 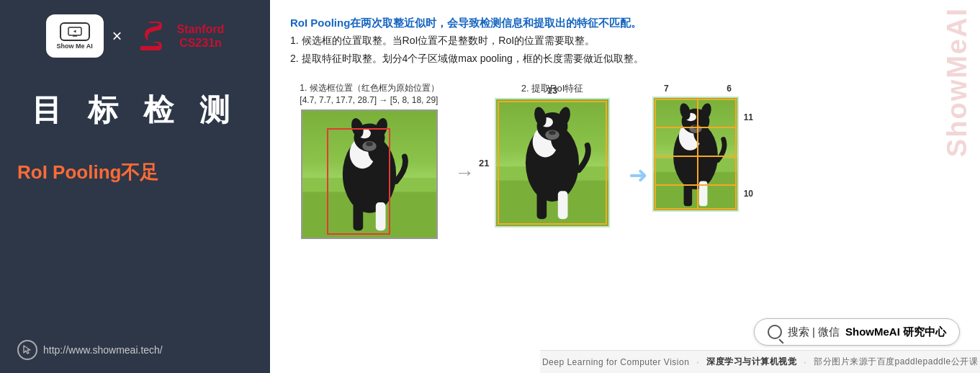 What do you see at coordinates (369, 101) in the screenshot?
I see `box1-label-line2: [4.7, 7.7, 17.7, 28.7] → [5, 8, 18, 29]` at bounding box center [369, 101].